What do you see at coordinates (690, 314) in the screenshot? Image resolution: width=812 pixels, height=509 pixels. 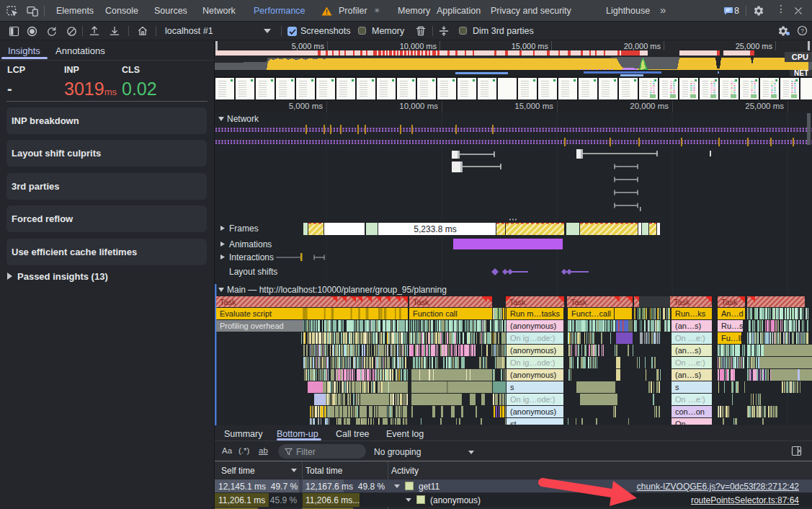 I see `svg-text: Run…ks` at bounding box center [690, 314].